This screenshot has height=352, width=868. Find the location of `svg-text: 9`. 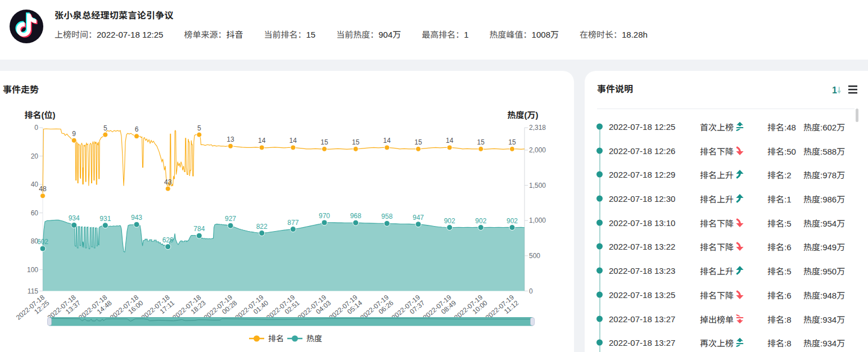

svg-text: 9 is located at coordinates (74, 134).